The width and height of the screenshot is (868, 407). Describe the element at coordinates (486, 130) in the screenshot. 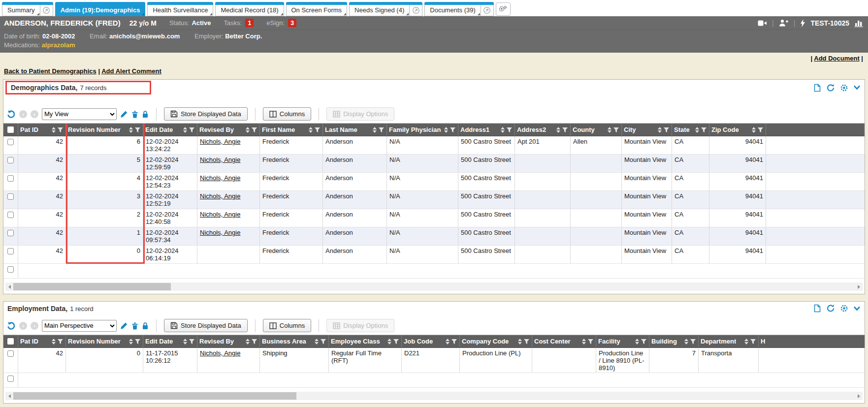

I see `column-header-address1: Address1` at that location.